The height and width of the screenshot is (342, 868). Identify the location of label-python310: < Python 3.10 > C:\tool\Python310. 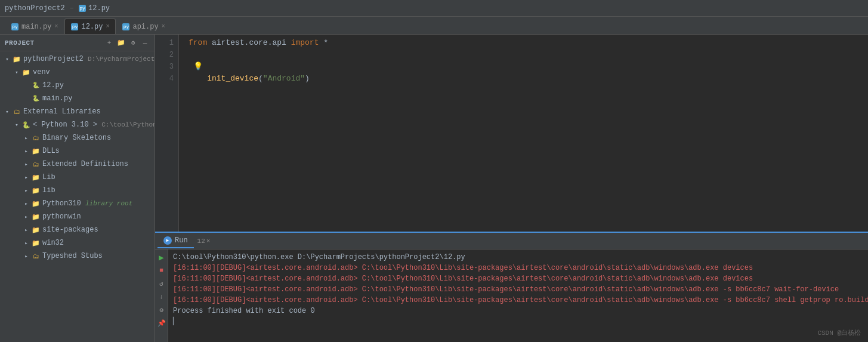
(94, 125).